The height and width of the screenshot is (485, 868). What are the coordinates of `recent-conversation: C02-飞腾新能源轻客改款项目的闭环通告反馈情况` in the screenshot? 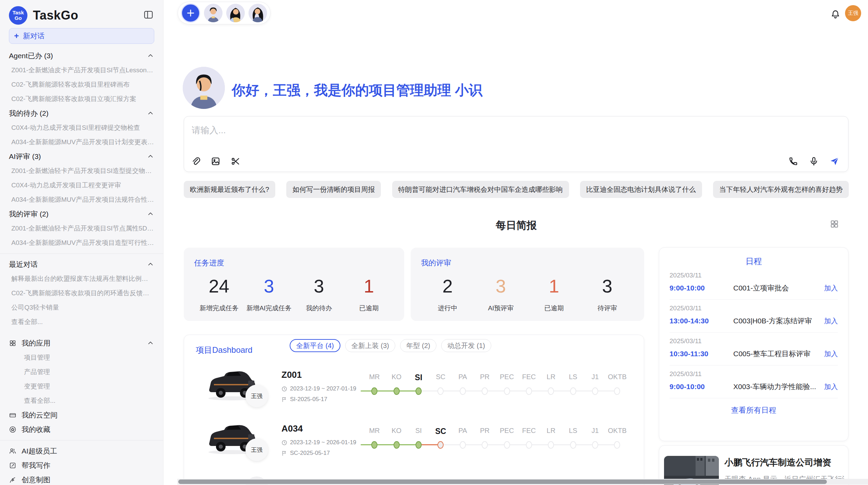 It's located at (82, 293).